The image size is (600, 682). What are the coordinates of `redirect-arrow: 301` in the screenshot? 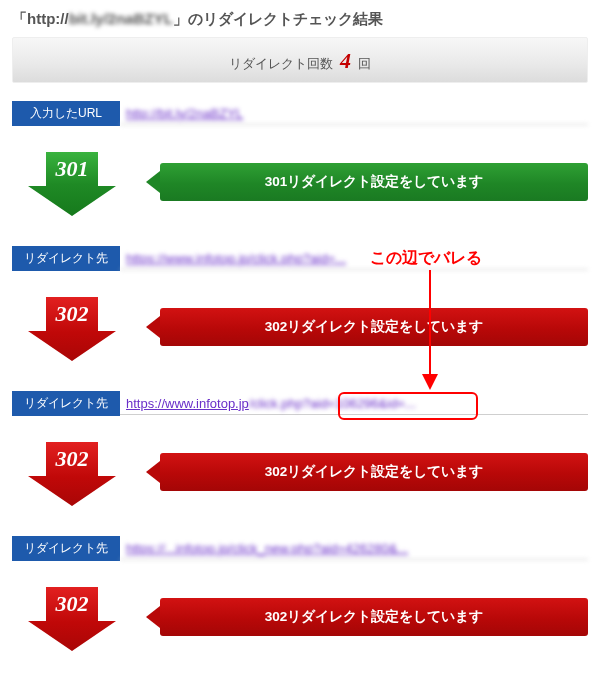 It's located at (72, 182).